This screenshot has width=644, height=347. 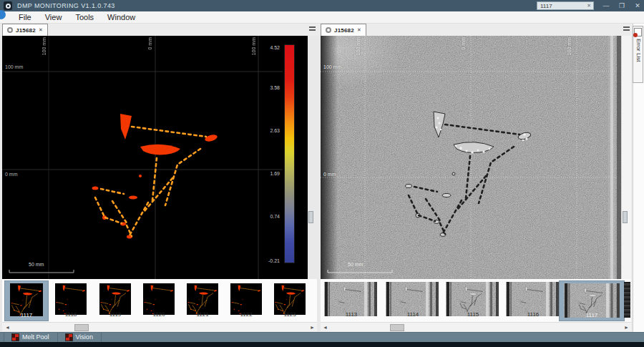 What do you see at coordinates (66, 6) in the screenshot?
I see `window-title: DMP MONITORING V1.1.0.743` at bounding box center [66, 6].